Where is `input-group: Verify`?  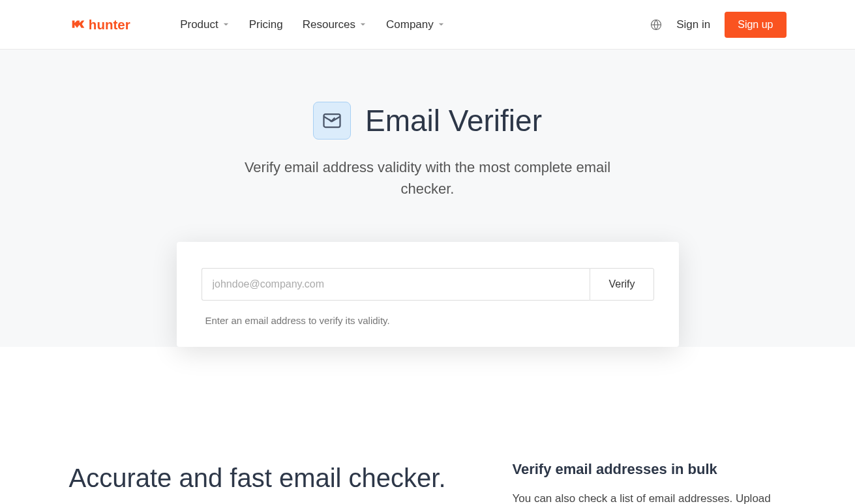 input-group: Verify is located at coordinates (428, 284).